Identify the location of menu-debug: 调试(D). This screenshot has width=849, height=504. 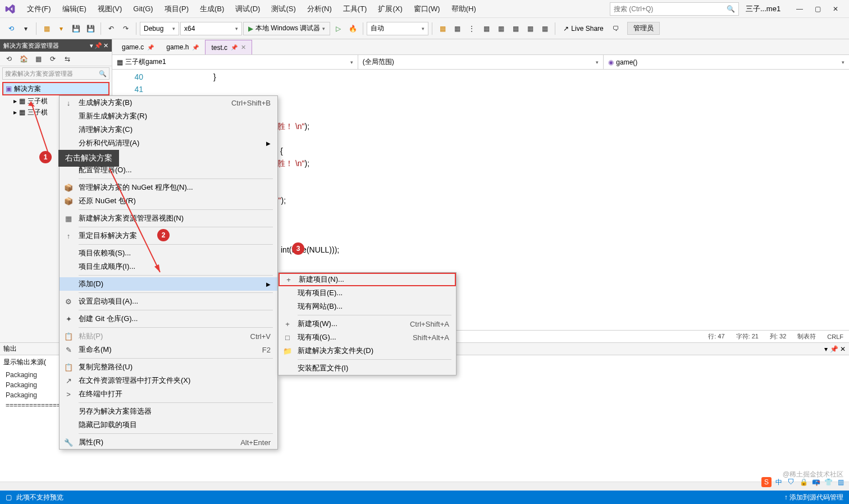
(248, 9).